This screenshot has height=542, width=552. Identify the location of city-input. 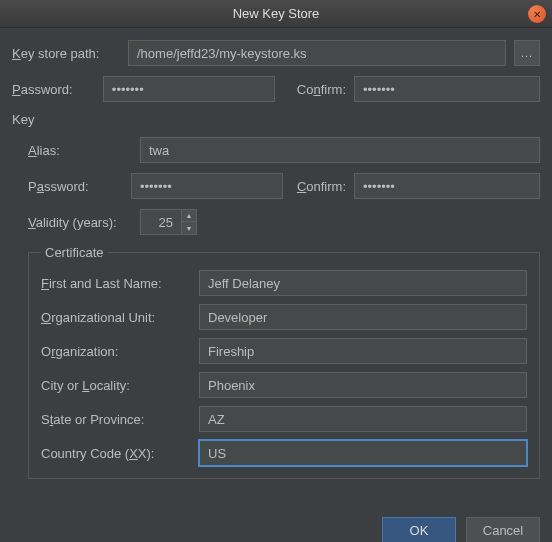
(363, 385).